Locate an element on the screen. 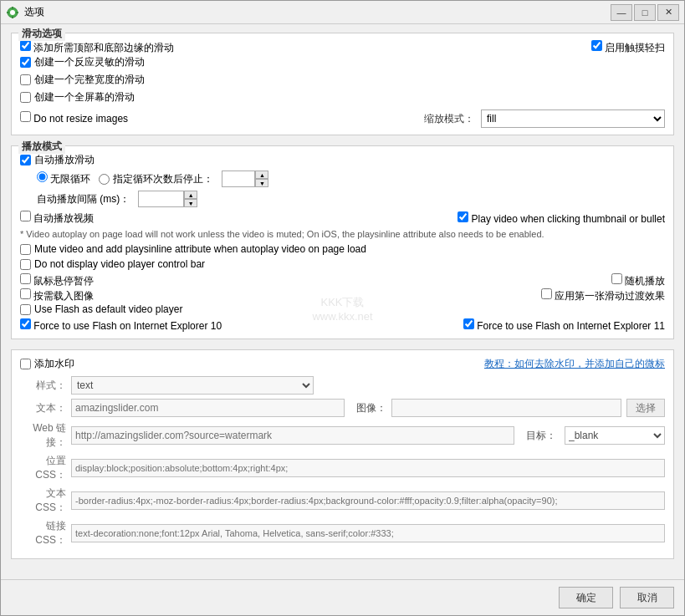  auto-play-label: 自动播放滑动 is located at coordinates (57, 160).